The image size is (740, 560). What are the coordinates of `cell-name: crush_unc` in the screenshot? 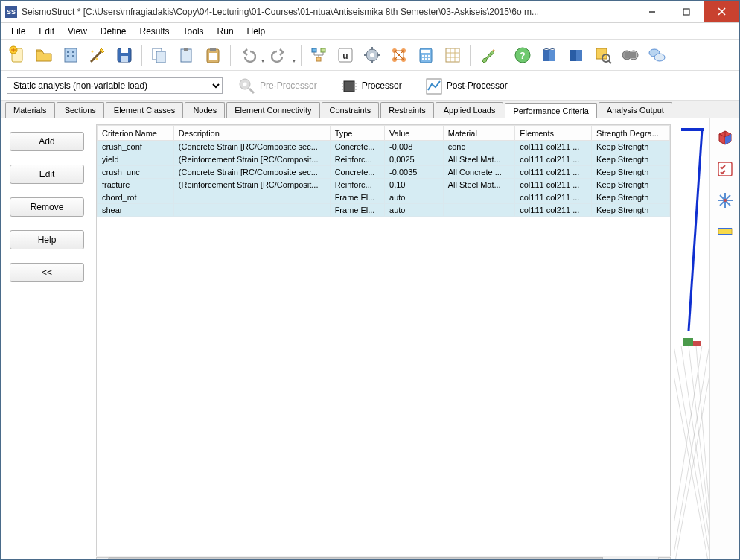 It's located at (135, 173).